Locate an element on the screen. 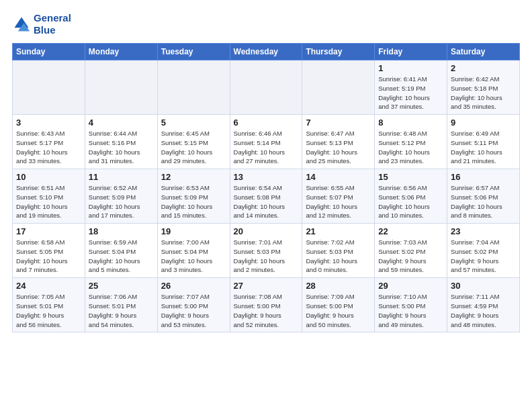 This screenshot has width=532, height=411. day-info: Sunrise: 6:54 AM Sunset: 5:08 PM Dayligh… is located at coordinates (266, 201).